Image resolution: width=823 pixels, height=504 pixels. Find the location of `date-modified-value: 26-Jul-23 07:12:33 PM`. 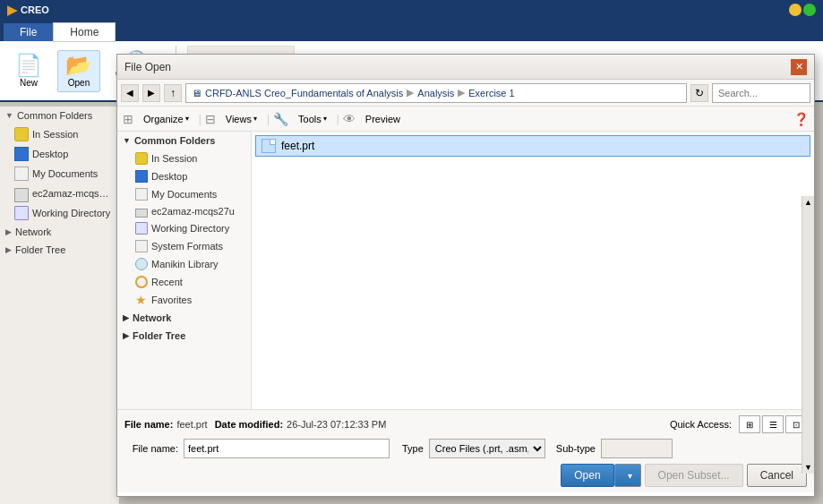

date-modified-value: 26-Jul-23 07:12:33 PM is located at coordinates (337, 424).